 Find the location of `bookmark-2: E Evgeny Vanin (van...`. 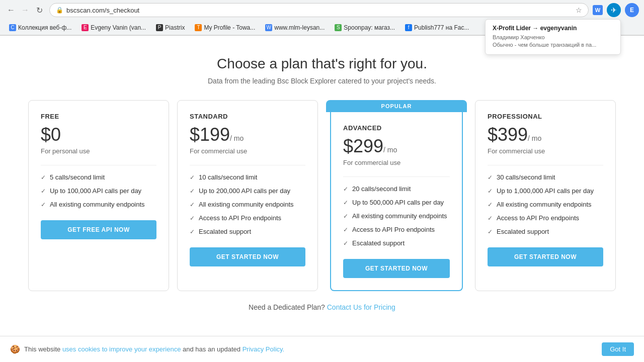

bookmark-2: E Evgeny Vanin (van... is located at coordinates (114, 28).